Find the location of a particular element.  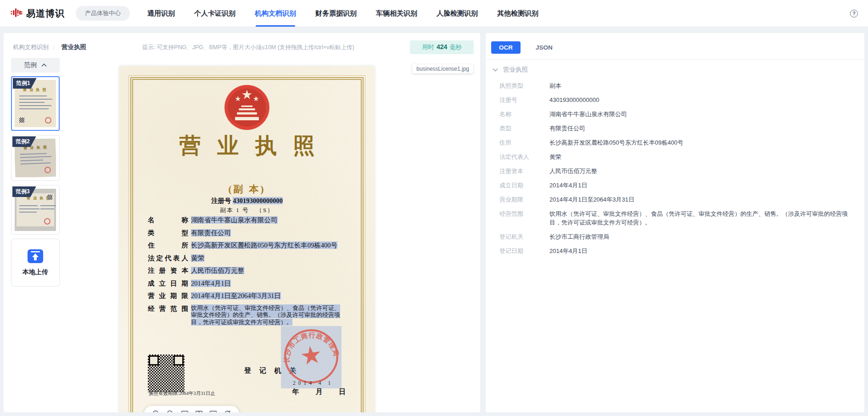

result-row: 法定代表人 黄荣 is located at coordinates (678, 157).